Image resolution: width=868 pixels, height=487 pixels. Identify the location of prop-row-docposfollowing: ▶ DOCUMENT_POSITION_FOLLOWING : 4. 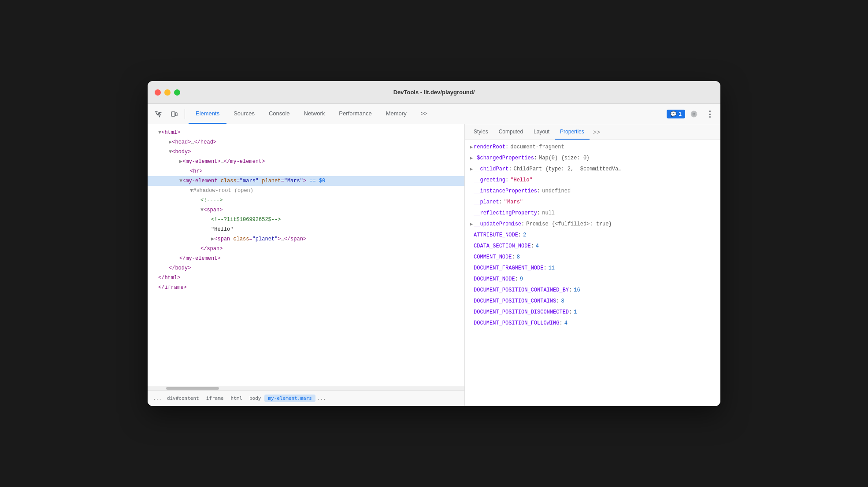
(593, 323).